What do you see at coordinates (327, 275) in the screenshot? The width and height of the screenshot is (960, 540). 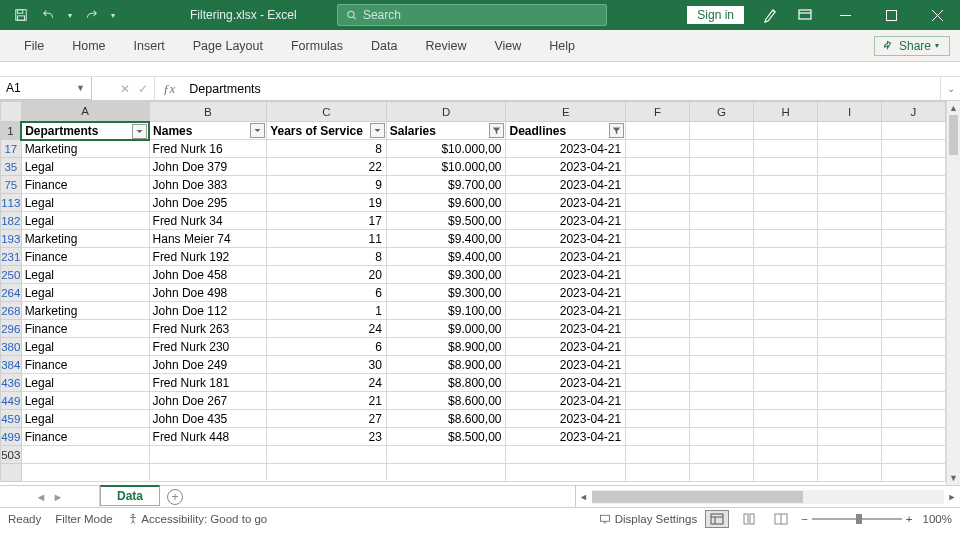 I see `cell: 20` at bounding box center [327, 275].